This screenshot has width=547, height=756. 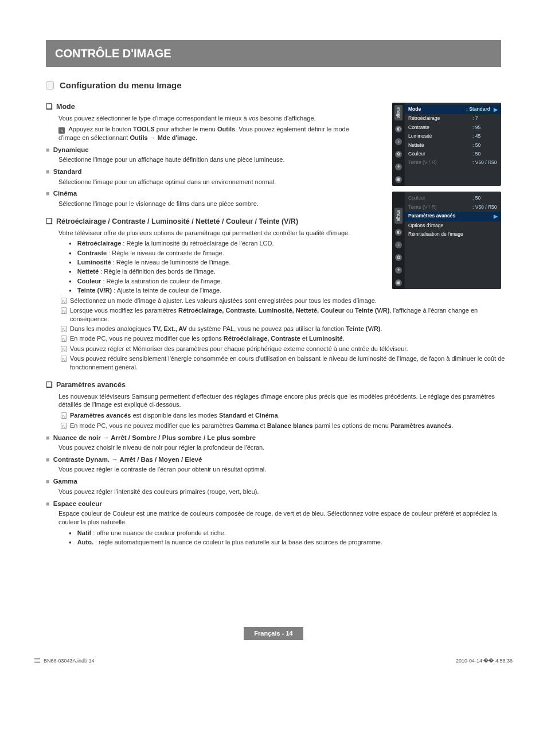 I want to click on osd-row: Rétroéclairage: 7, so click(x=453, y=118).